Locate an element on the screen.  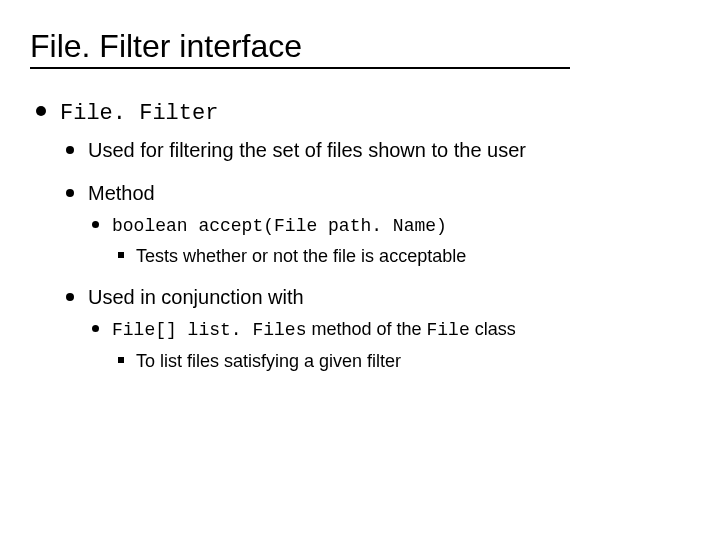
body-text: method of the is located at coordinates (366, 329).